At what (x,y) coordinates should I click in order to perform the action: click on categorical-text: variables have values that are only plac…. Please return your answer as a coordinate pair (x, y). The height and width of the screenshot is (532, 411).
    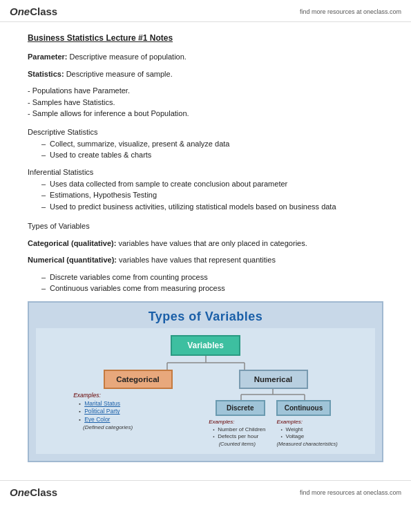
    Looking at the image, I should click on (211, 243).